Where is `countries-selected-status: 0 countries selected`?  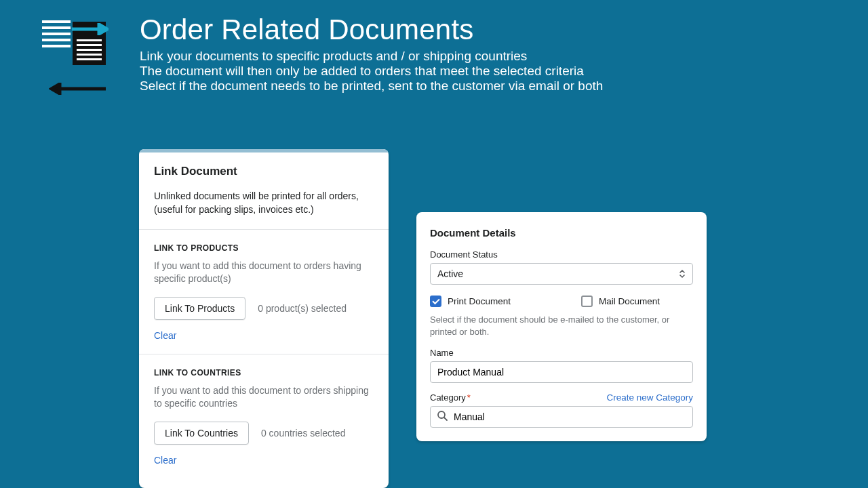
countries-selected-status: 0 countries selected is located at coordinates (304, 433).